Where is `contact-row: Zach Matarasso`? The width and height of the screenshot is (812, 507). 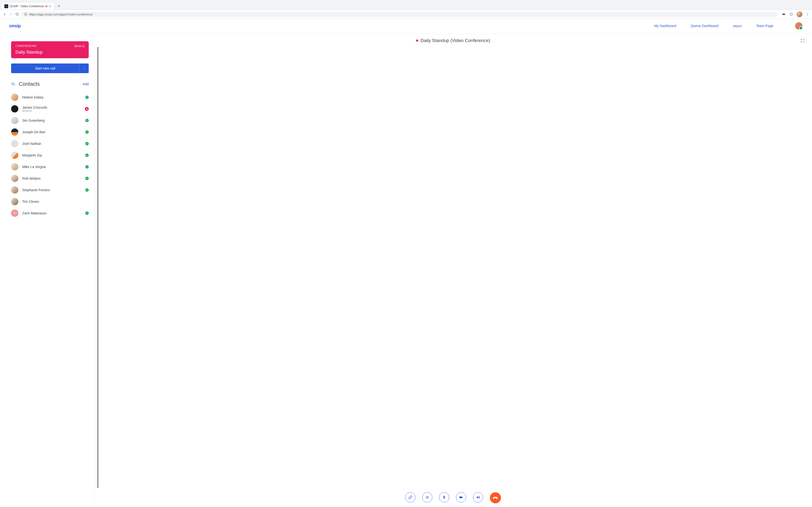 contact-row: Zach Matarasso is located at coordinates (50, 213).